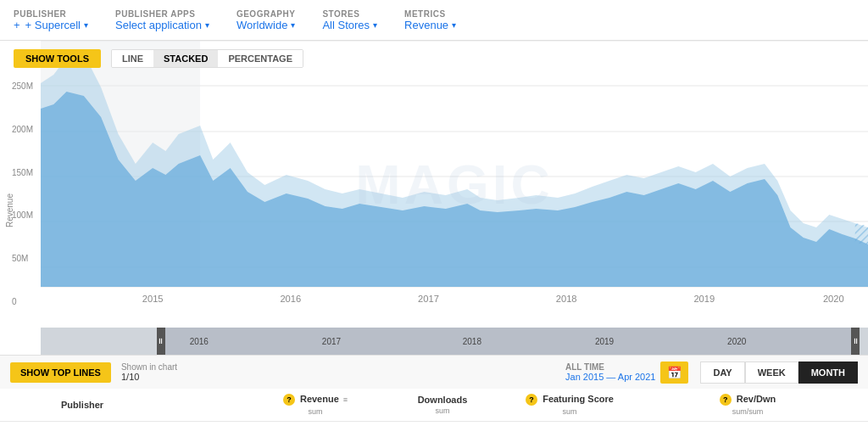  I want to click on stores-label: STORES, so click(349, 14).